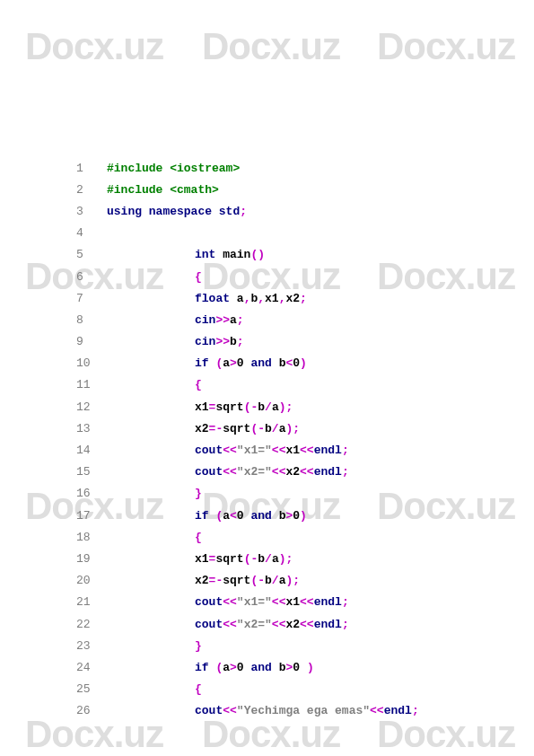 The image size is (534, 756). Describe the element at coordinates (90, 602) in the screenshot. I see `line-number: 21` at that location.